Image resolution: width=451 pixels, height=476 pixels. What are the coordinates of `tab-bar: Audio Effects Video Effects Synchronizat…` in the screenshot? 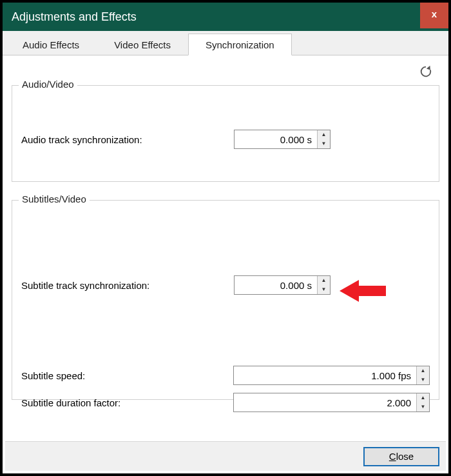 It's located at (225, 43).